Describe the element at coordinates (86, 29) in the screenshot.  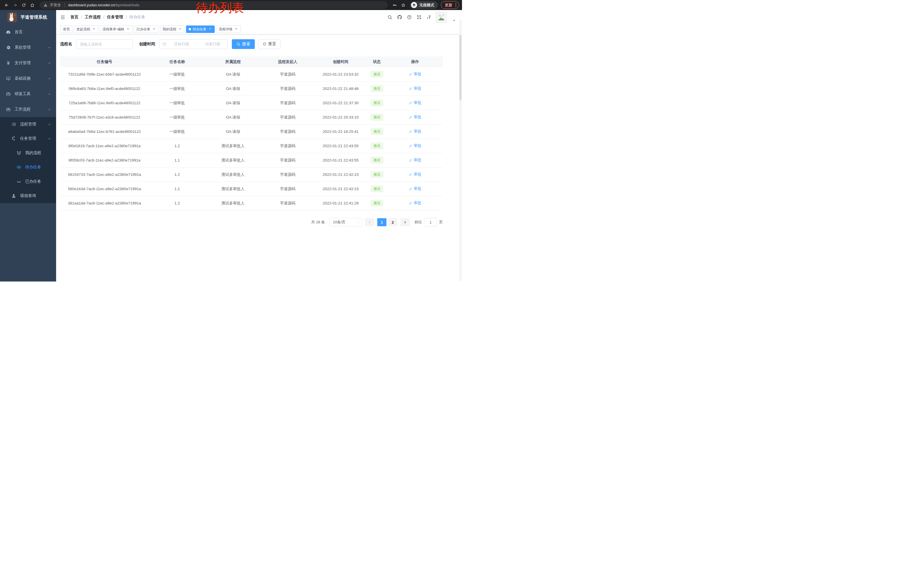
I see `tab-发起流程: 发起流程×` at that location.